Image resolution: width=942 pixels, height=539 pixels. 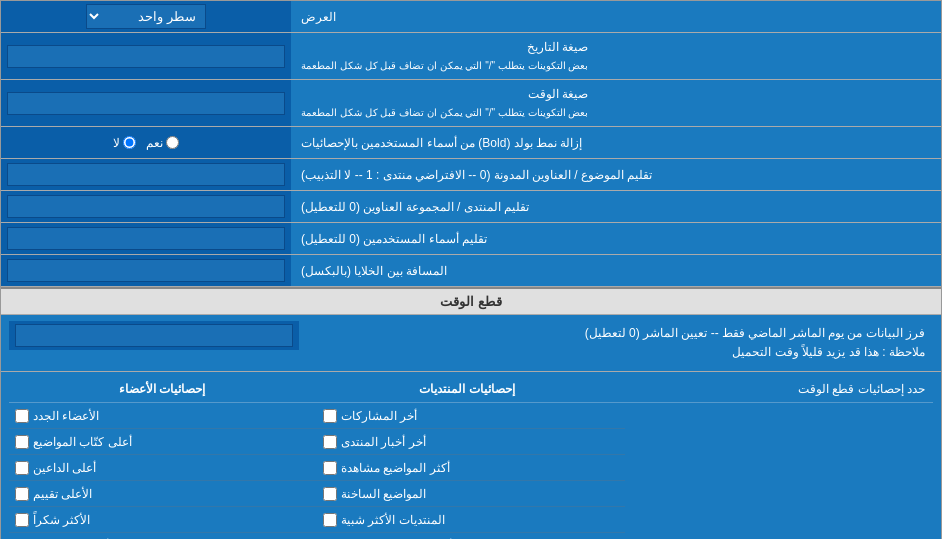 I want to click on radio-yes, so click(x=172, y=142).